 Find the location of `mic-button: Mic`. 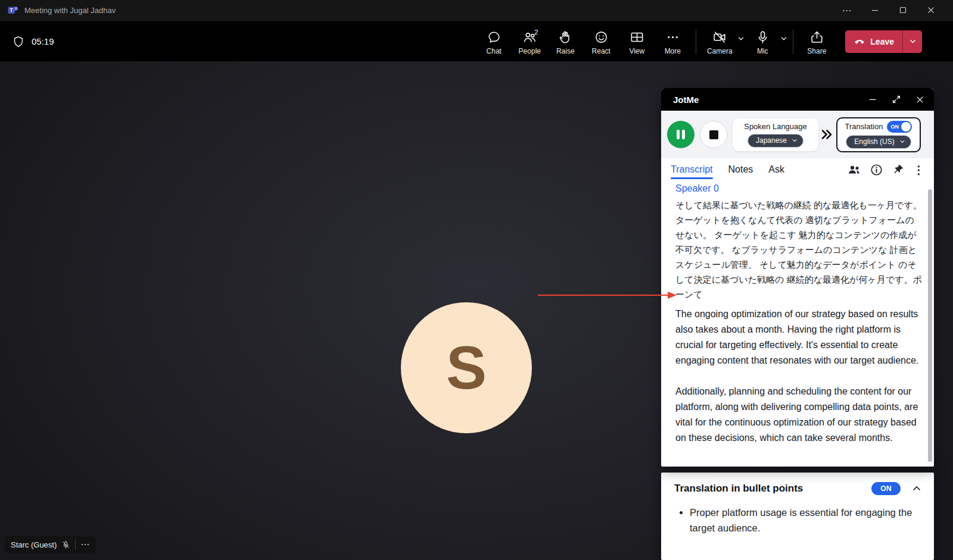

mic-button: Mic is located at coordinates (762, 42).